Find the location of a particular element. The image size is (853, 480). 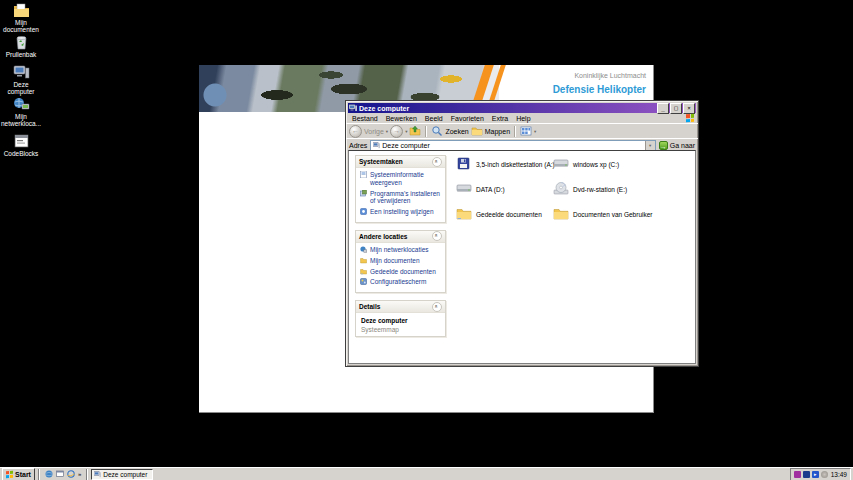

views-dropdown-icon: ▾ is located at coordinates (535, 132).